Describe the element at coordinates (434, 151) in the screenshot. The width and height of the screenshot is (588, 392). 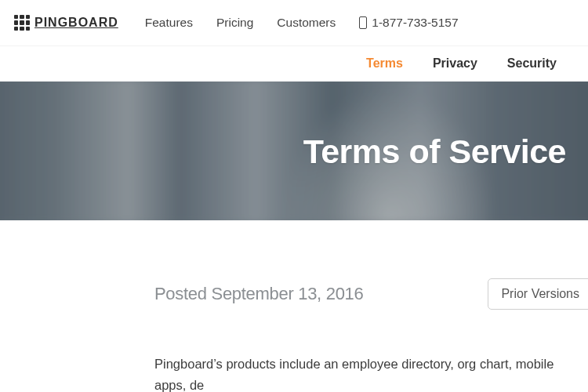
I see `page-title: Terms of Service` at that location.